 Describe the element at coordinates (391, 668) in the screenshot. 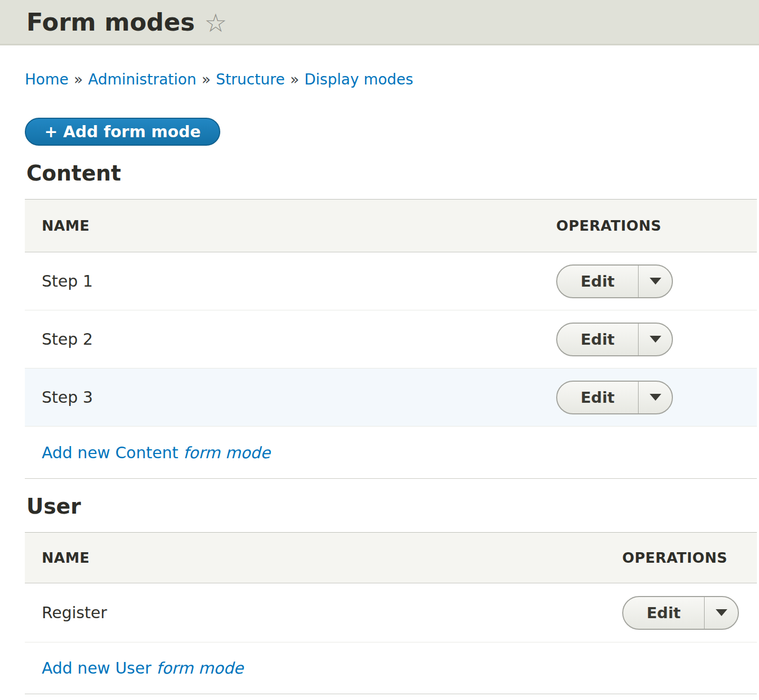

I see `table-row: Add new User form mode` at that location.